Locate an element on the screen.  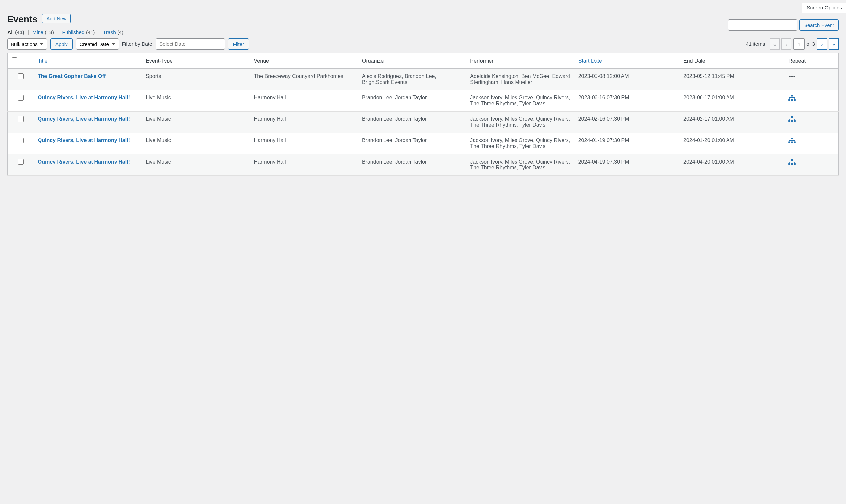
cell-start-date: 2024-04-19 07:30 PM is located at coordinates (627, 165).